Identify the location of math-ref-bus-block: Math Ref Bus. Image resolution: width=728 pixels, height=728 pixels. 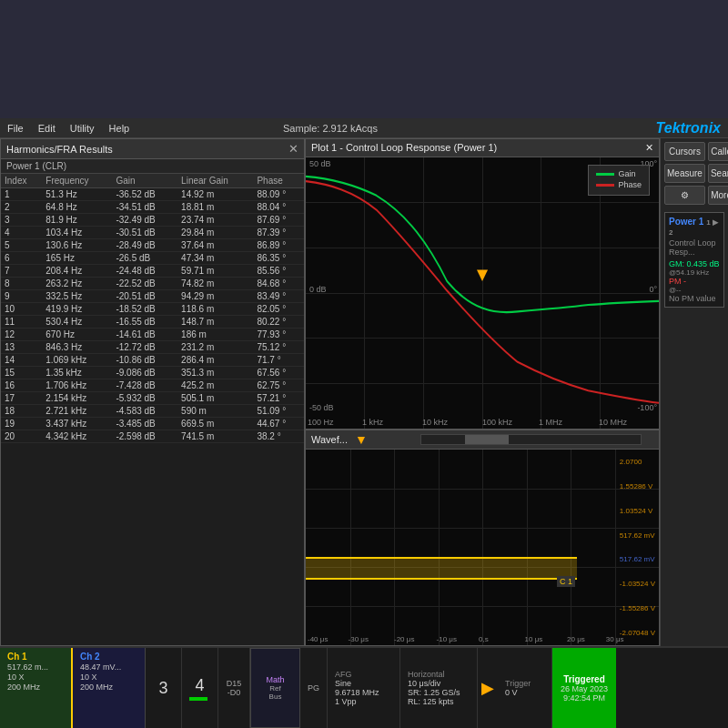
(275, 688).